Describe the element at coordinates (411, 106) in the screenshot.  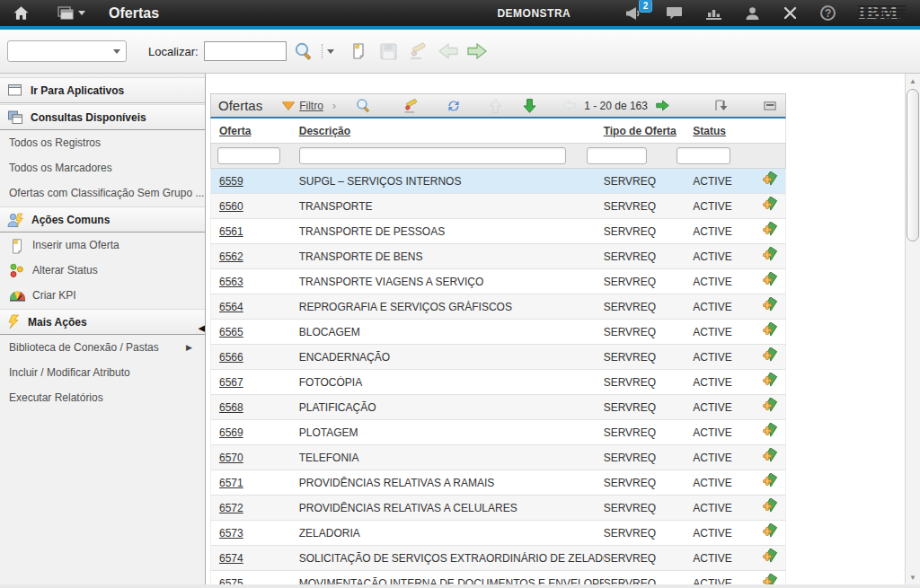
I see `clear-filter-icon` at that location.